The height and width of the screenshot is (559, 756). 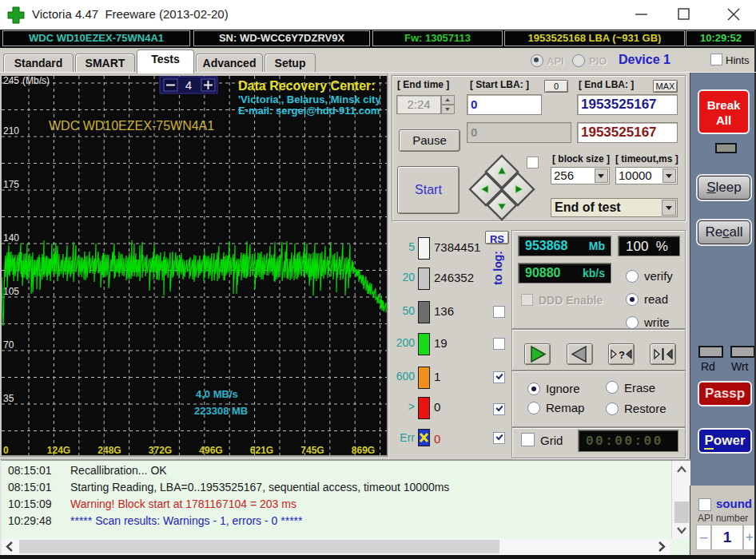 What do you see at coordinates (312, 450) in the screenshot?
I see `svg-text: 745G` at bounding box center [312, 450].